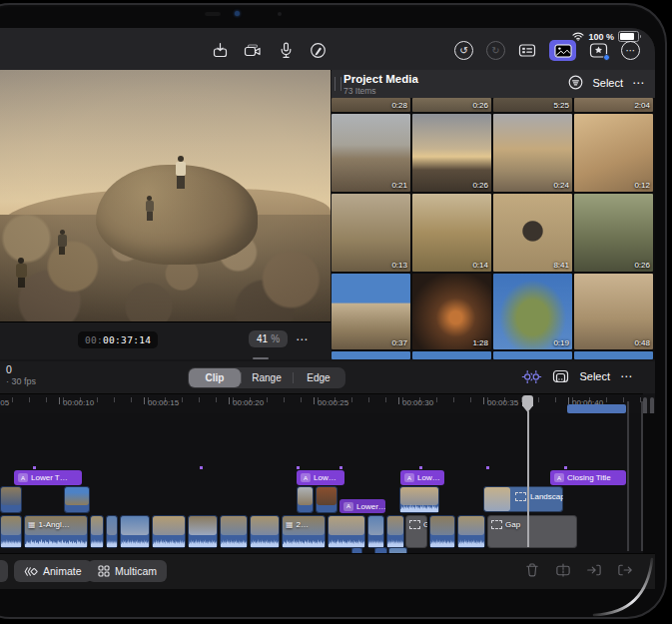 This screenshot has height=624, width=672. Describe the element at coordinates (480, 343) in the screenshot. I see `clip-duration: 1:28` at that location.